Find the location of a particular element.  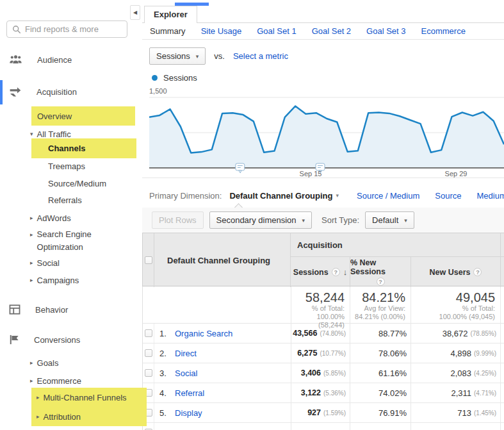

table-row: 5. Display 927(1.59%) 76.91% 713(1.45%) is located at coordinates (323, 413).